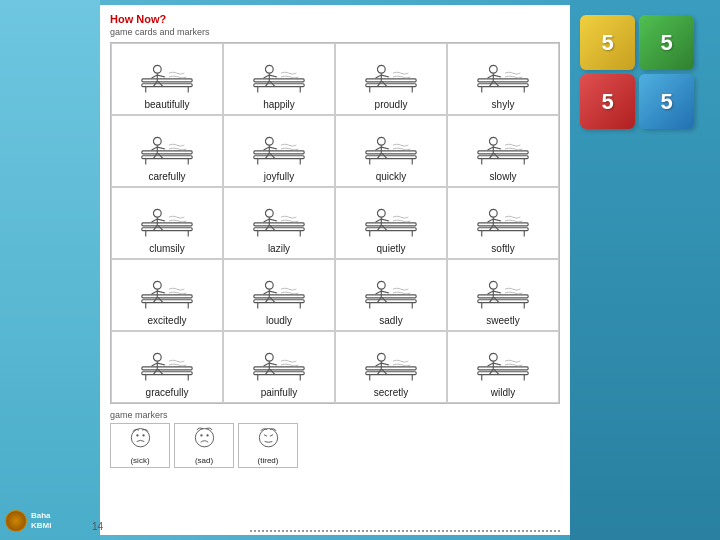 The image size is (720, 540). Describe the element at coordinates (502, 176) in the screenshot. I see `word-label: slowly` at that location.